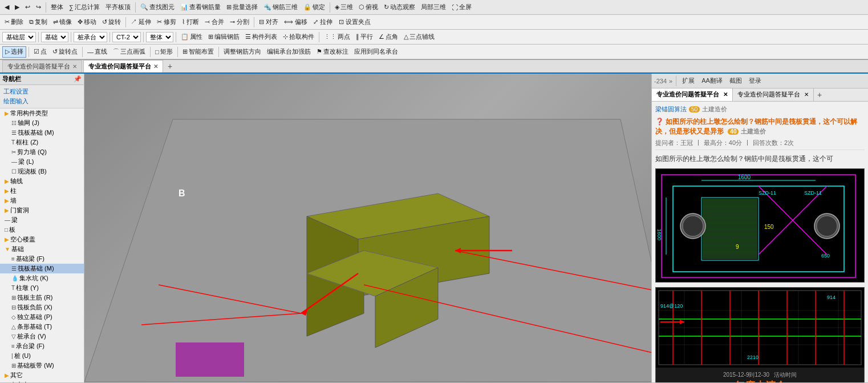 Image resolution: width=868 pixels, height=383 pixels. What do you see at coordinates (281, 7) in the screenshot?
I see `rebar-3d-btn: 🔩 钢筋三维` at bounding box center [281, 7].